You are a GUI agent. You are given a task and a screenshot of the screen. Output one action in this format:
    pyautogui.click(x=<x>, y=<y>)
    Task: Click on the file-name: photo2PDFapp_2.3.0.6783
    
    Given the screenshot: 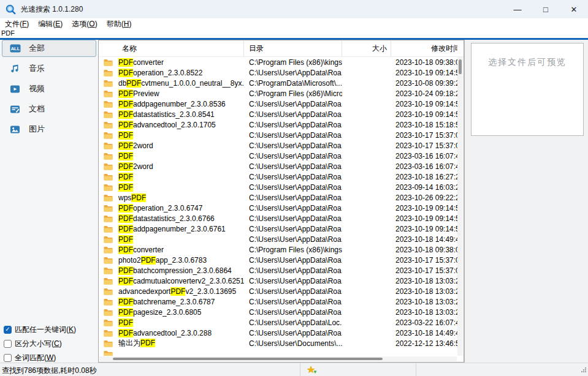 What is the action you would take?
    pyautogui.click(x=162, y=260)
    